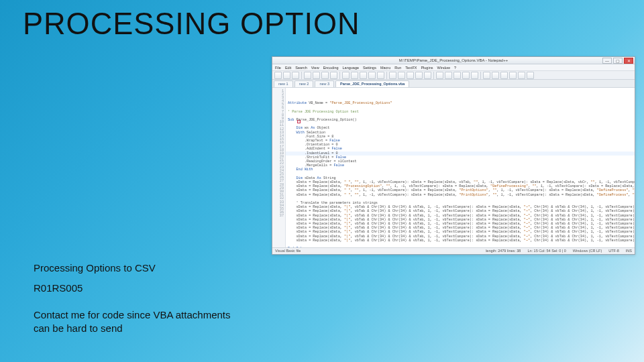 This screenshot has width=644, height=362. I want to click on menu-search: Search, so click(301, 68).